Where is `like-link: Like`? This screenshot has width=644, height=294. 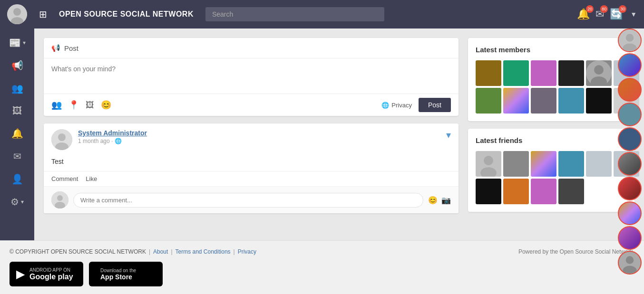
like-link: Like is located at coordinates (91, 179).